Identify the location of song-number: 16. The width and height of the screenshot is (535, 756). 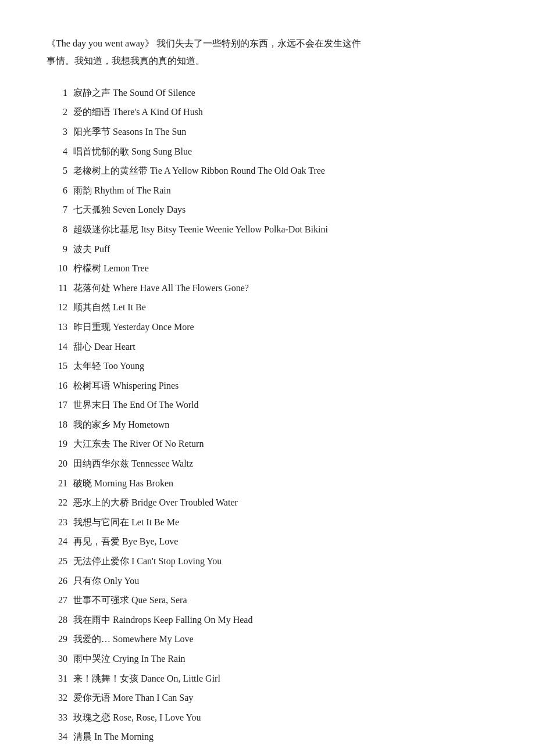
(57, 386).